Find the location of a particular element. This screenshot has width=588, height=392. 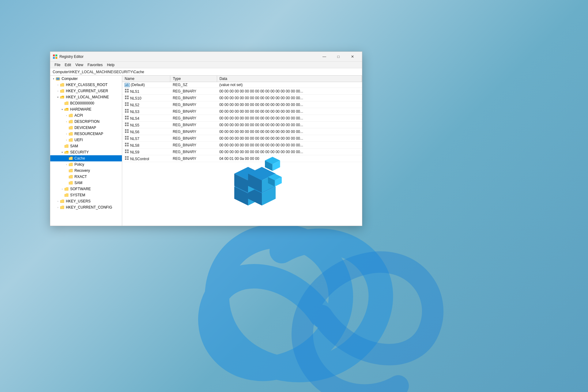

tree-item-hku: › HKEY_USERS is located at coordinates (86, 201).